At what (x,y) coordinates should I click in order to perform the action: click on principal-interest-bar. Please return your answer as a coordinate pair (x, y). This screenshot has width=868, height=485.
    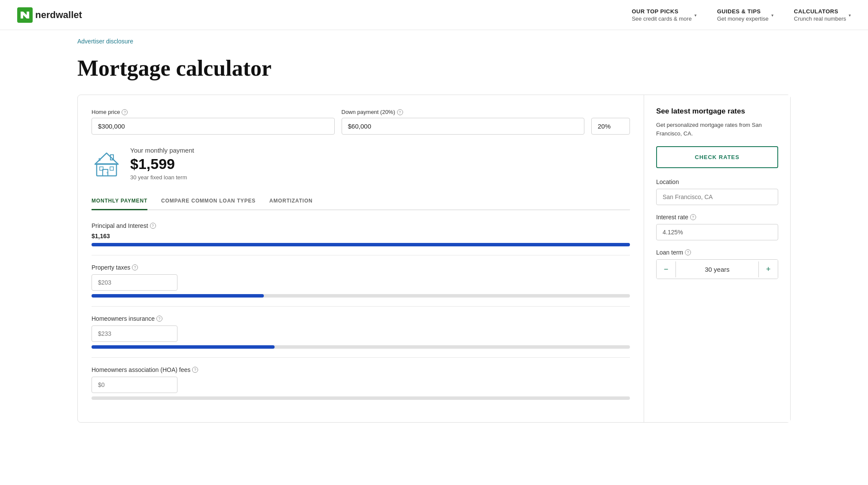
    Looking at the image, I should click on (361, 245).